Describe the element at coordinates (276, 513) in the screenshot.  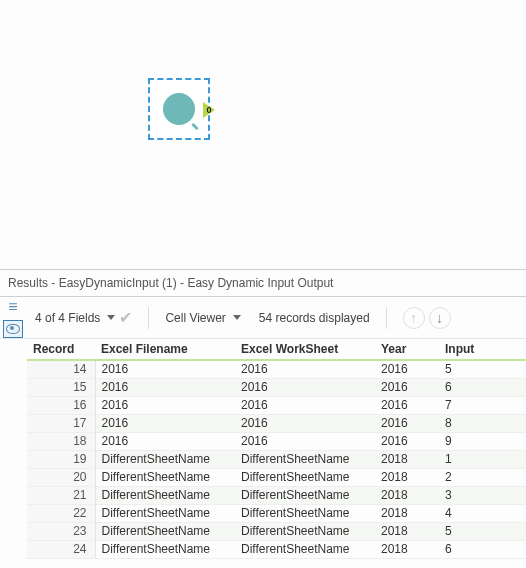
I see `table-row: 22DifferentSheetNameDifferentSheetName20…` at that location.